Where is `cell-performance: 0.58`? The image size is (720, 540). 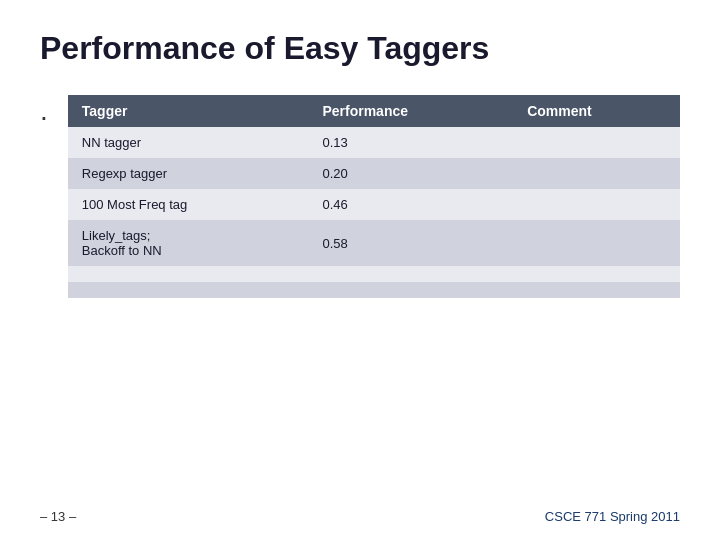 cell-performance: 0.58 is located at coordinates (410, 243).